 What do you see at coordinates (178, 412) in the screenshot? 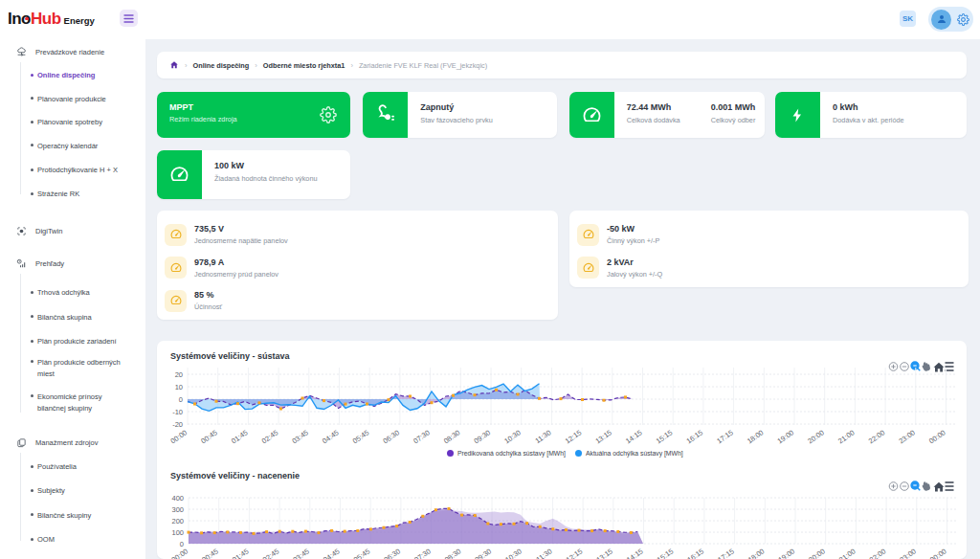
I see `svg-text: -10` at bounding box center [178, 412].